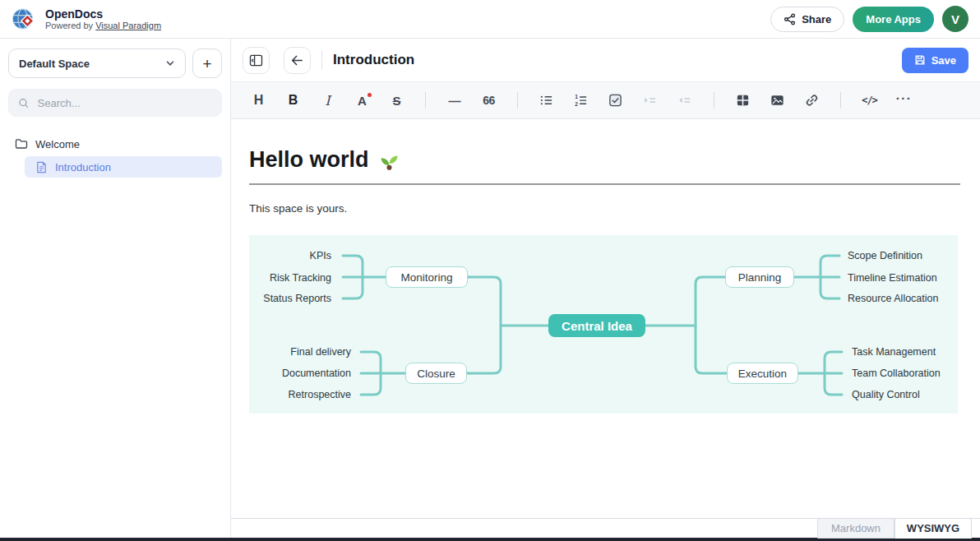 The height and width of the screenshot is (541, 980). What do you see at coordinates (778, 100) in the screenshot?
I see `image-icon` at bounding box center [778, 100].